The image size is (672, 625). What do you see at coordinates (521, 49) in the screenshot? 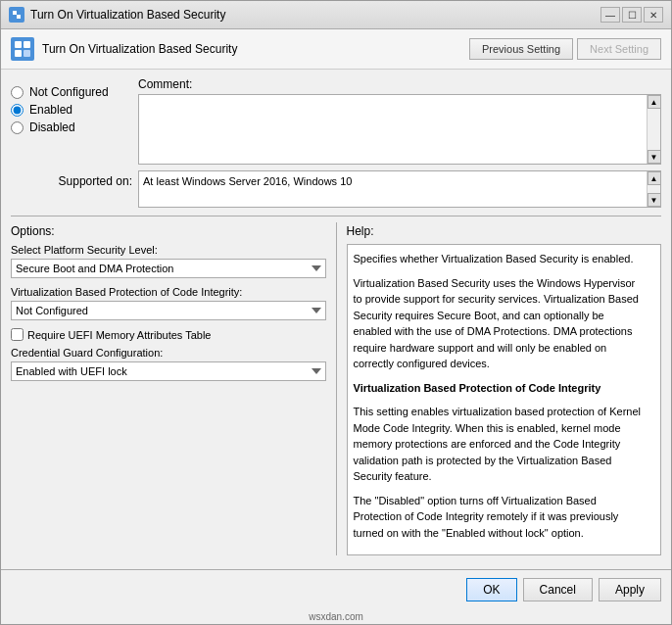
I see `previous-setting-button: Previous Setting` at bounding box center [521, 49].